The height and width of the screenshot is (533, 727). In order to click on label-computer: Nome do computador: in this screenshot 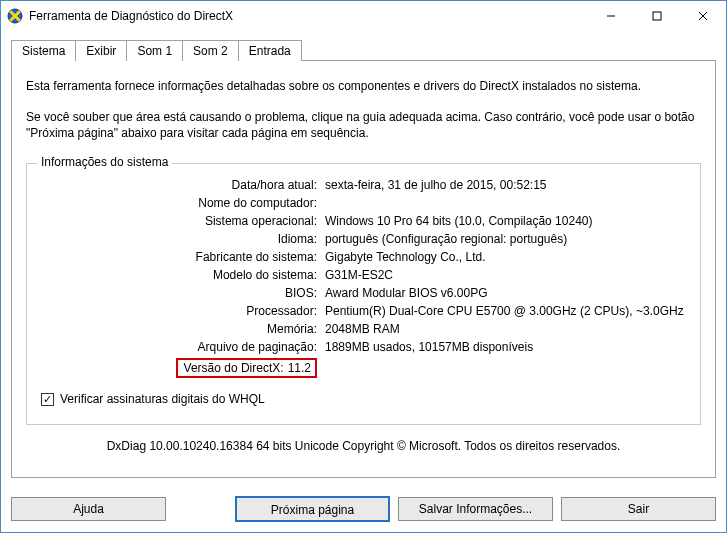, I will do `click(181, 203)`.